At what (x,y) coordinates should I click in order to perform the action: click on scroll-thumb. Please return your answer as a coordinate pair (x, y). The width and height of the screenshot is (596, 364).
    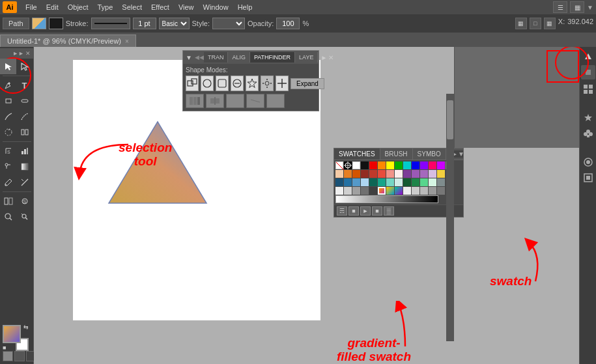
    Looking at the image, I should click on (450, 120).